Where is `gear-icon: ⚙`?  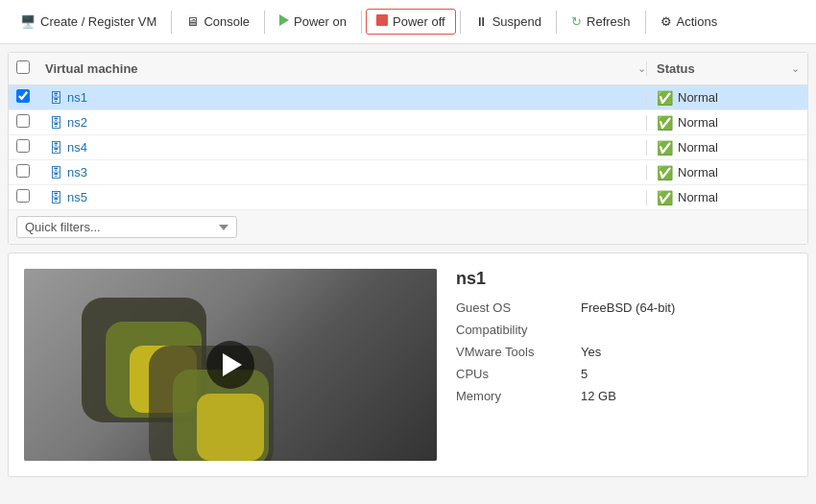 gear-icon: ⚙ is located at coordinates (666, 21).